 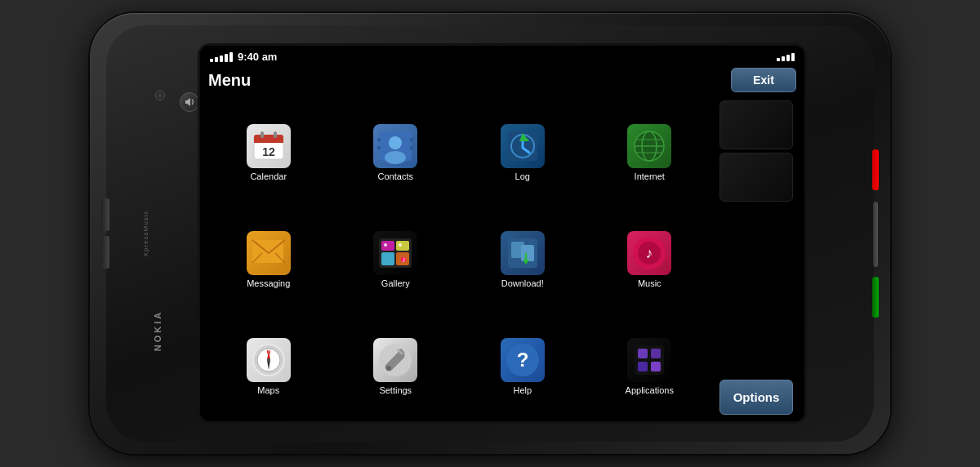 I want to click on signal-bars, so click(x=221, y=57).